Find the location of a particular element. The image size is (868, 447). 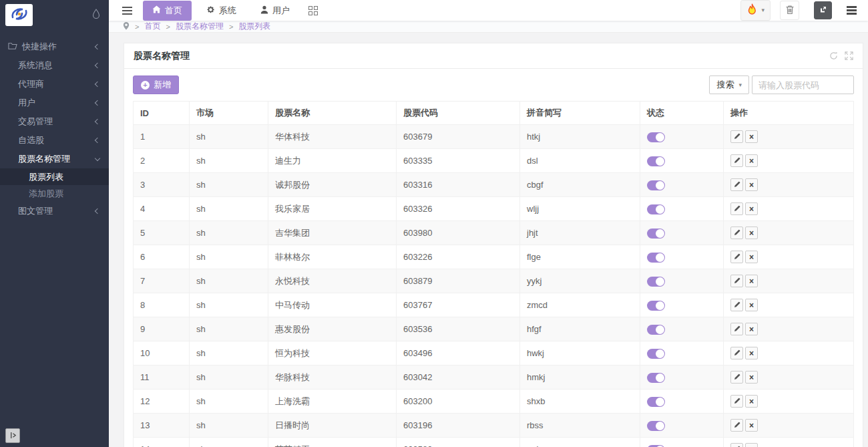

add-button: + 新增 is located at coordinates (156, 85).